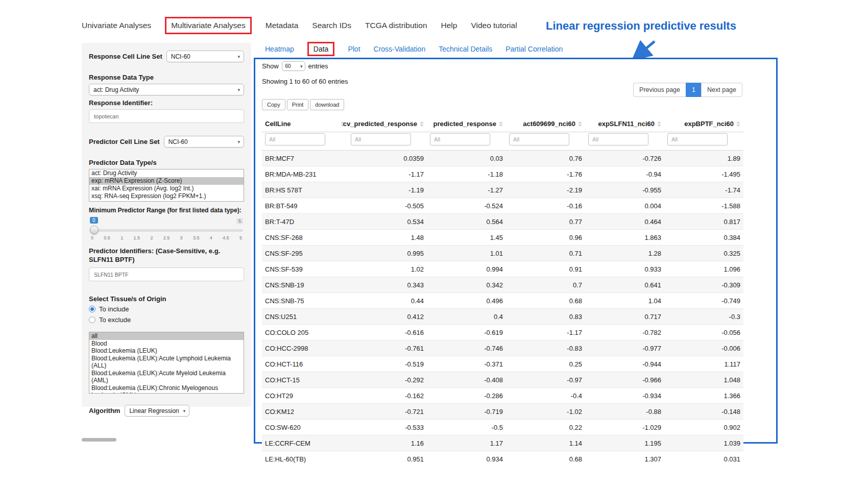 The height and width of the screenshot is (488, 868). What do you see at coordinates (211, 238) in the screenshot?
I see `slider-tick-label: 4` at bounding box center [211, 238].